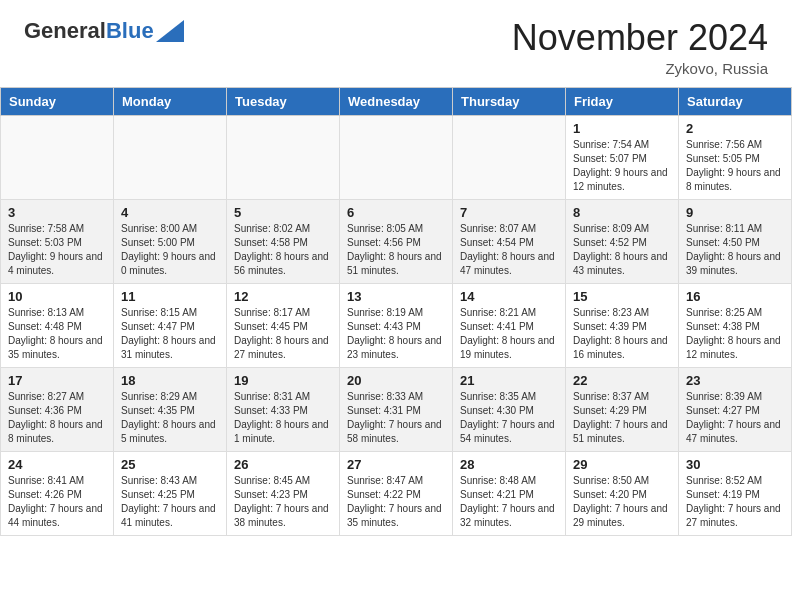  I want to click on day-info: Sunrise: 8:37 AM Sunset: 4:29 PM Dayligh…, so click(622, 418).